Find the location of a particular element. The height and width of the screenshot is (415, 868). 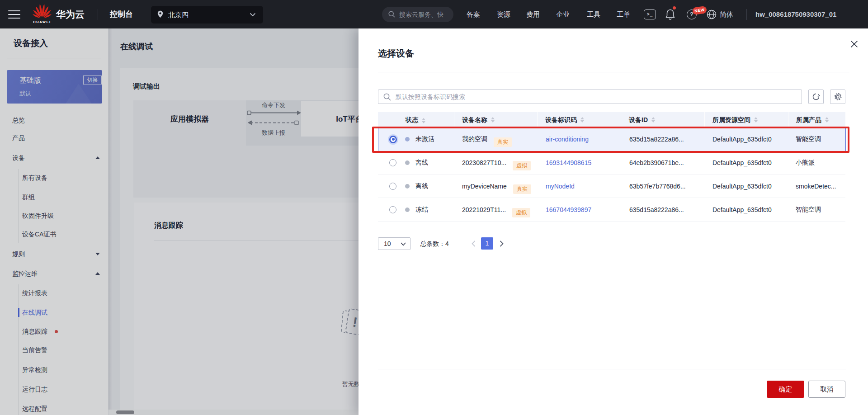

column-label: 设备名称 is located at coordinates (475, 120).